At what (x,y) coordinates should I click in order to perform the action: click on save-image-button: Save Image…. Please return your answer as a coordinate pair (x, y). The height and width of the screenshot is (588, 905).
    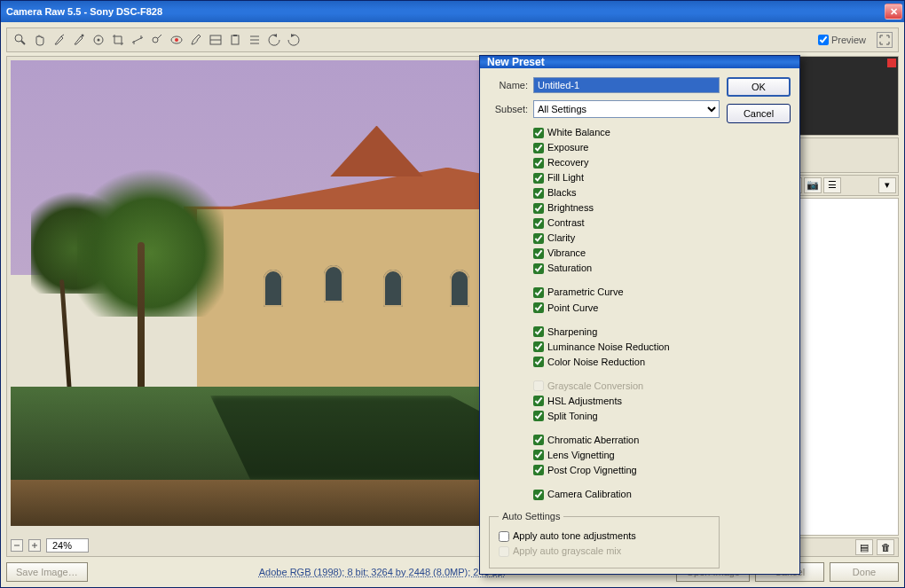
    Looking at the image, I should click on (47, 572).